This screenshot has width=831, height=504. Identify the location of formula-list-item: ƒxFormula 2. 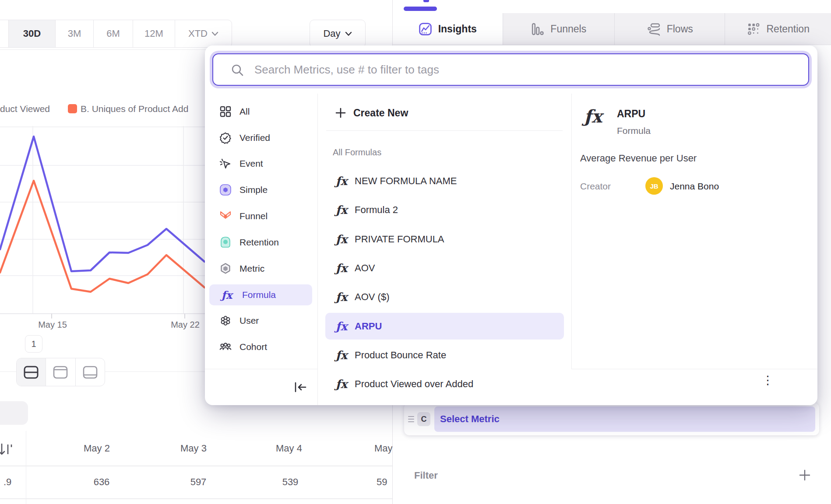
(444, 210).